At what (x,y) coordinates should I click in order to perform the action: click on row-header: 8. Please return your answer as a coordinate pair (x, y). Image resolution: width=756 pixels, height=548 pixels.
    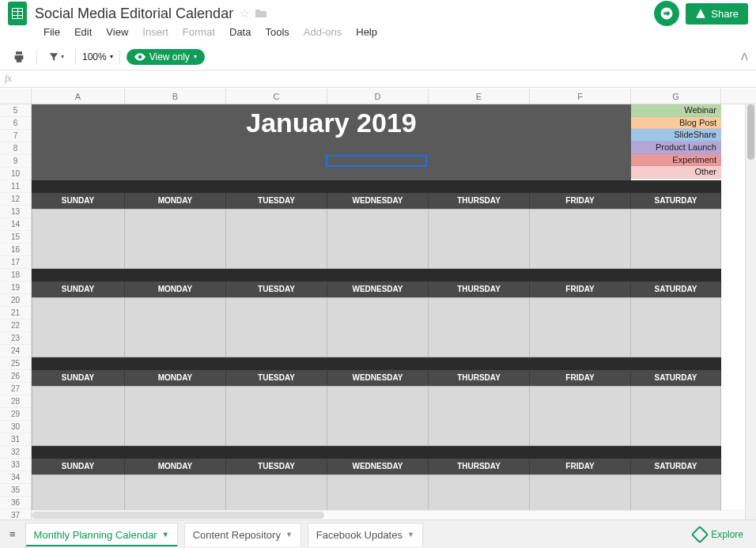
    Looking at the image, I should click on (16, 149).